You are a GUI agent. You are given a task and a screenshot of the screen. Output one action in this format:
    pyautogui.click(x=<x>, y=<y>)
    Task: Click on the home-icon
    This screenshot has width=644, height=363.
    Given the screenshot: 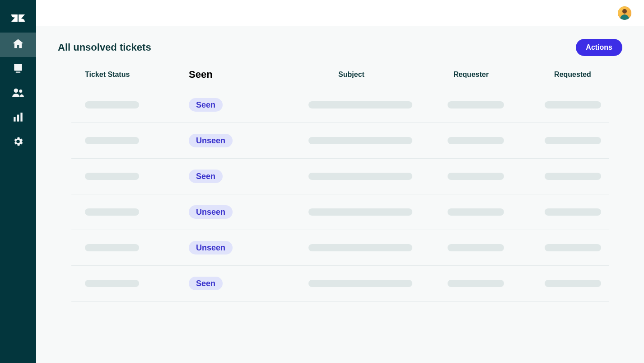 What is the action you would take?
    pyautogui.click(x=18, y=45)
    